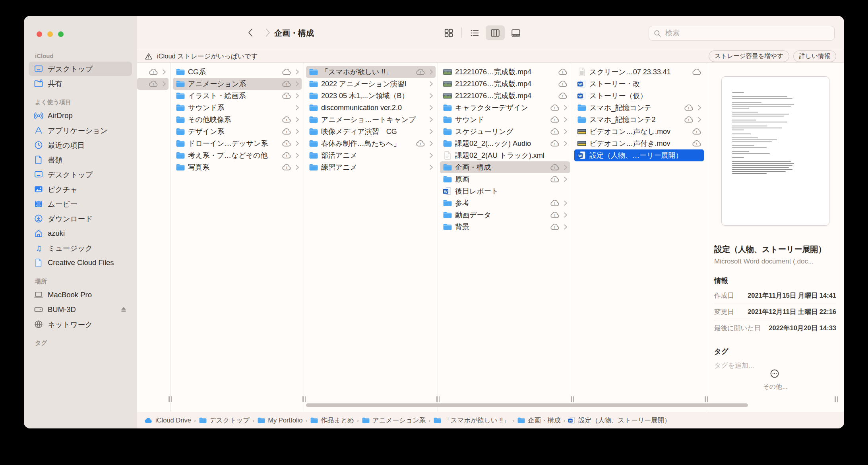  What do you see at coordinates (80, 189) in the screenshot?
I see `sidebar-item: ピクチャ` at bounding box center [80, 189].